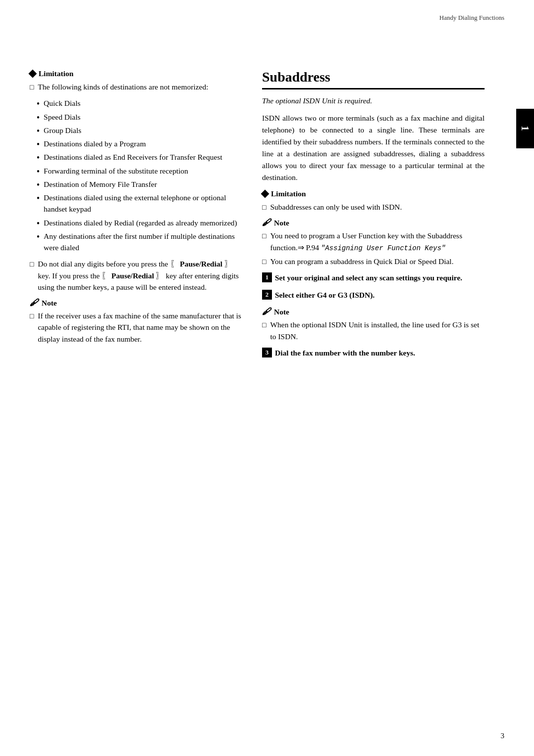  I want to click on section-title: Subaddress, so click(373, 79).